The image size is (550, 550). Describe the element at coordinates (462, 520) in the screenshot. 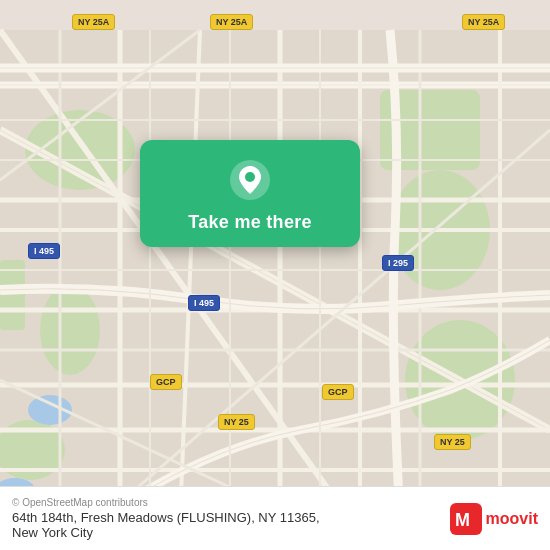

I see `svg-text: M` at that location.